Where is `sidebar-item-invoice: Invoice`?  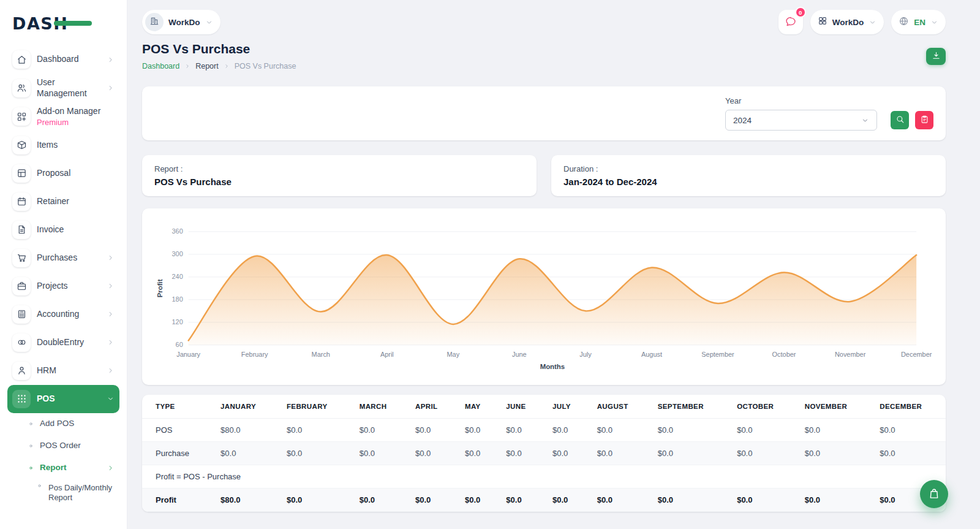
sidebar-item-invoice: Invoice is located at coordinates (64, 230).